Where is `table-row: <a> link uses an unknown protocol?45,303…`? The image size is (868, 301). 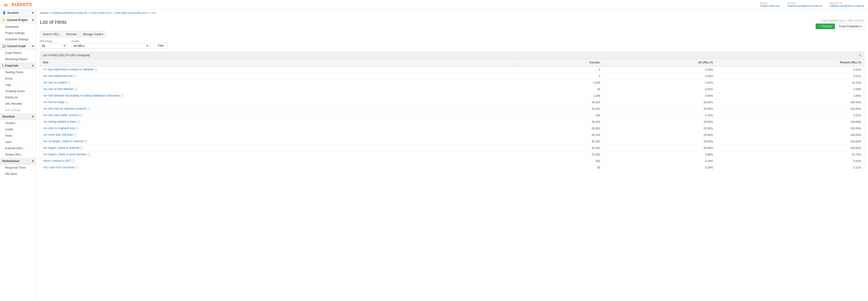 table-row: <a> link uses an unknown protocol?45,303… is located at coordinates (452, 109).